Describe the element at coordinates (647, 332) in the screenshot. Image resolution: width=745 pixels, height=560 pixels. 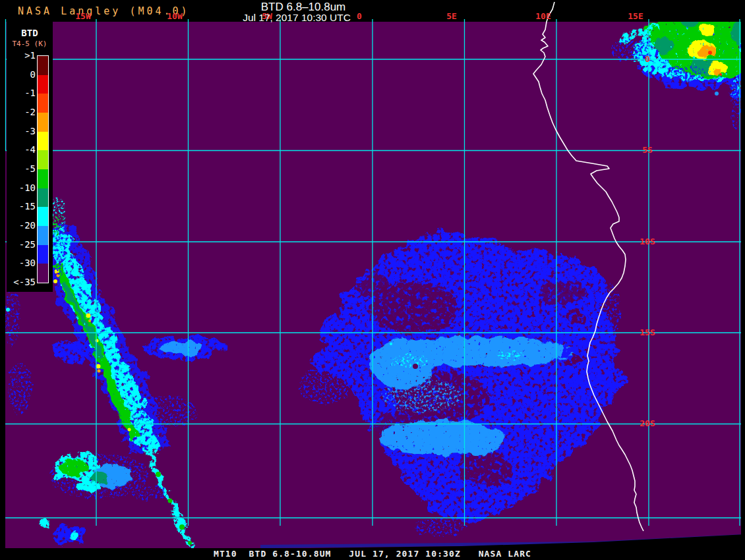
I see `lat-label-15s: 15S` at that location.